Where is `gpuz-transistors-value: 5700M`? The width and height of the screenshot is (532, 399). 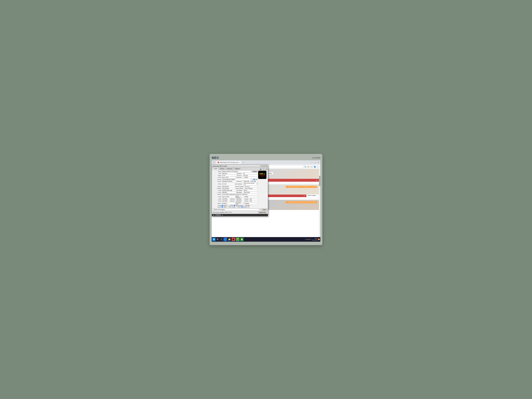 gpuz-transistors-value: 5700M is located at coordinates (251, 177).